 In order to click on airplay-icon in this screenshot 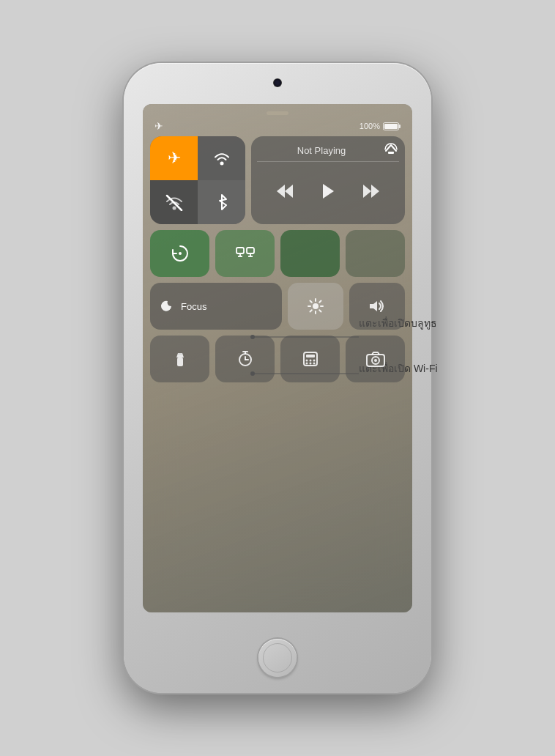, I will do `click(391, 150)`.